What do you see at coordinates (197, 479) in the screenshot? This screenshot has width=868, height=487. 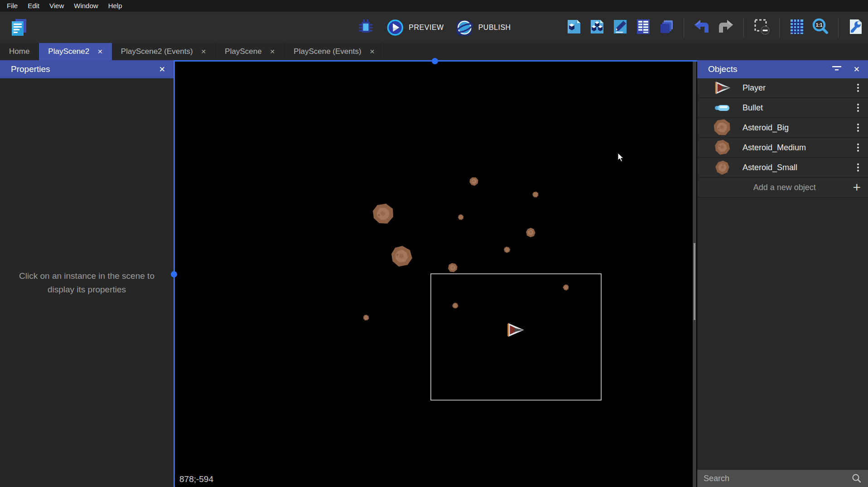 I see `cursor-coordinates: 878;-594` at bounding box center [197, 479].